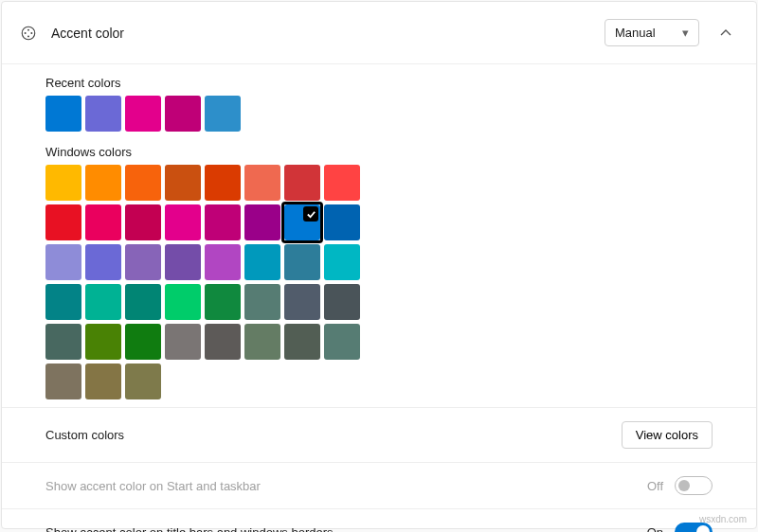  Describe the element at coordinates (686, 32) in the screenshot. I see `chevron-down-icon: ▾` at that location.